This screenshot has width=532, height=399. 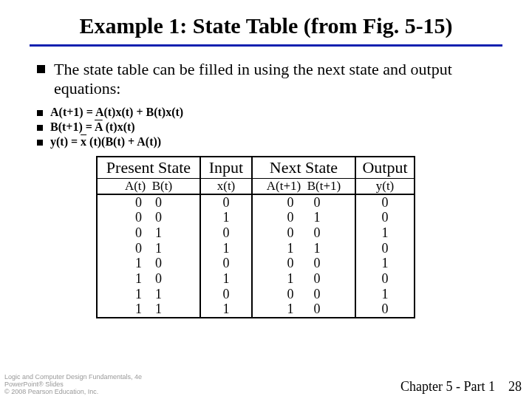 I want to click on sub-present: A(t) B(t), so click(x=149, y=186).